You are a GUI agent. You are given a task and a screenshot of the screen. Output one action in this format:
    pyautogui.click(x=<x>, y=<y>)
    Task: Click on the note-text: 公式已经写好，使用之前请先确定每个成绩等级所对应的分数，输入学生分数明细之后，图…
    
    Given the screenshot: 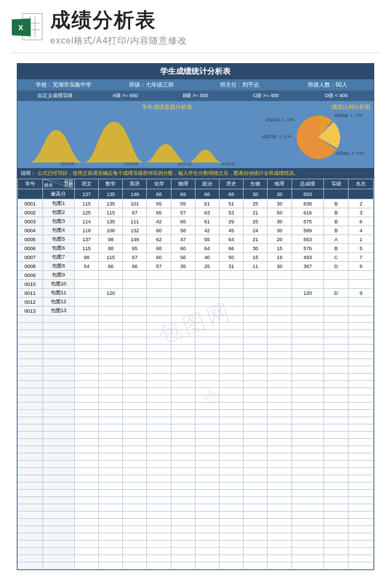 What is the action you would take?
    pyautogui.click(x=168, y=173)
    